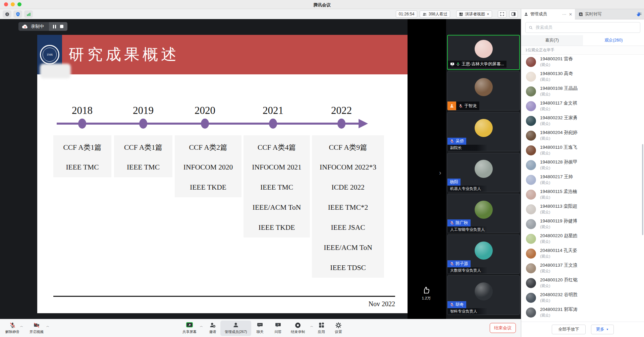  What do you see at coordinates (201, 326) in the screenshot?
I see `share-options-chevron: ︿` at bounding box center [201, 326].